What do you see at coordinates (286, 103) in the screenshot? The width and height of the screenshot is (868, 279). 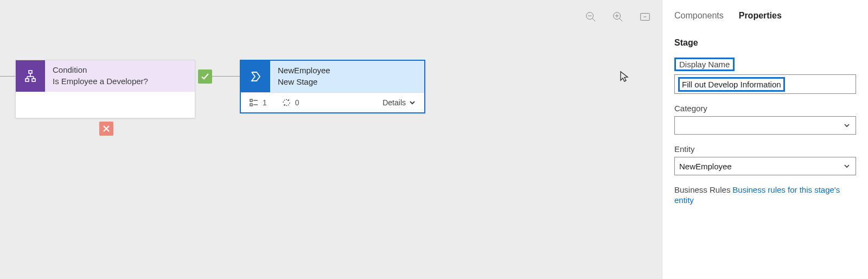 I see `process-cycle-icon` at bounding box center [286, 103].